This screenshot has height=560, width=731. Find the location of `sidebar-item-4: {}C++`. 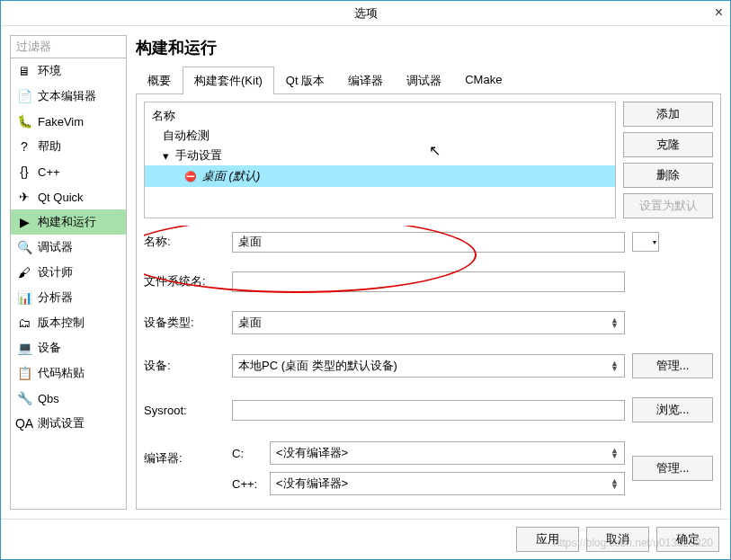

sidebar-item-4: {}C++ is located at coordinates (68, 172).